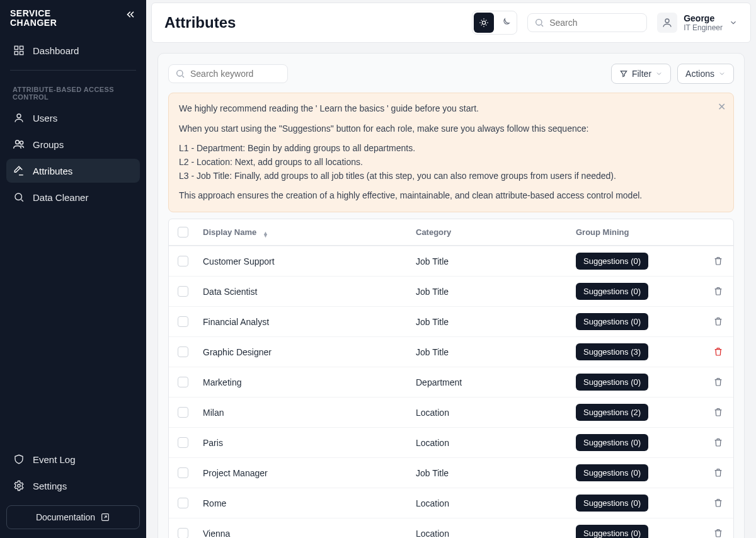 Image resolution: width=756 pixels, height=538 pixels. I want to click on suggestions-button: Suggestions (2), so click(612, 412).